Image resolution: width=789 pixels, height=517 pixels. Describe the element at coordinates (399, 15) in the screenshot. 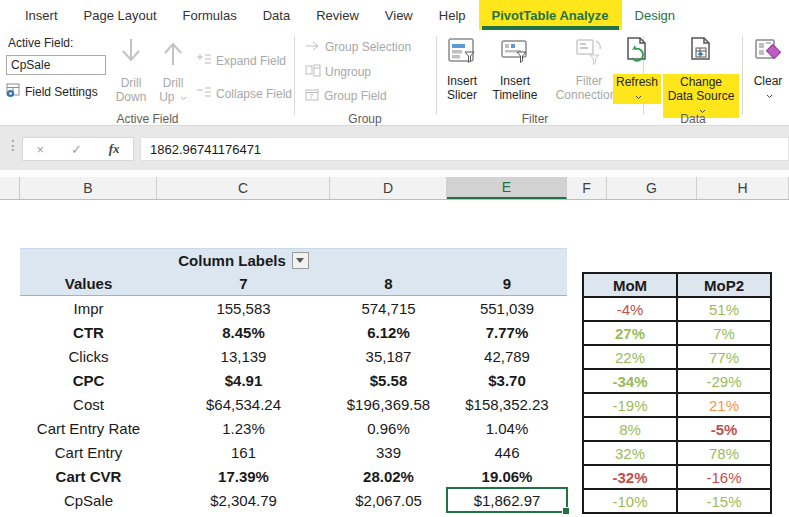

I see `tab-view: View` at that location.